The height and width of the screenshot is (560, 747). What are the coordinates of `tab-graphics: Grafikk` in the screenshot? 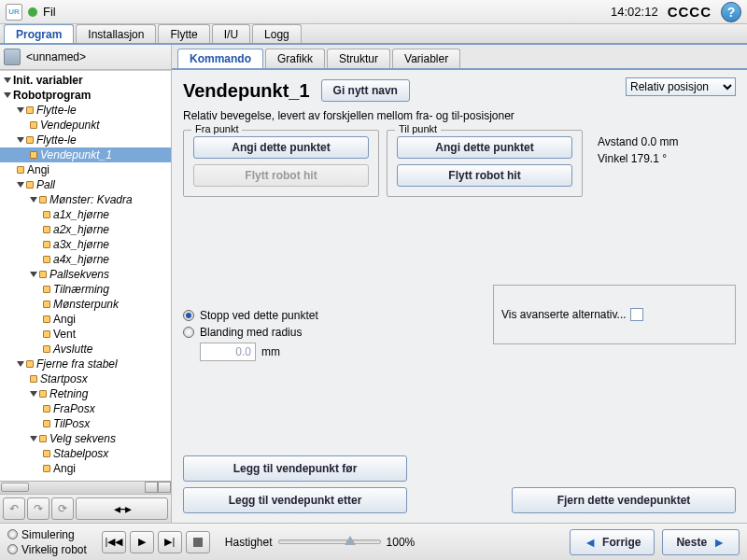 It's located at (295, 58).